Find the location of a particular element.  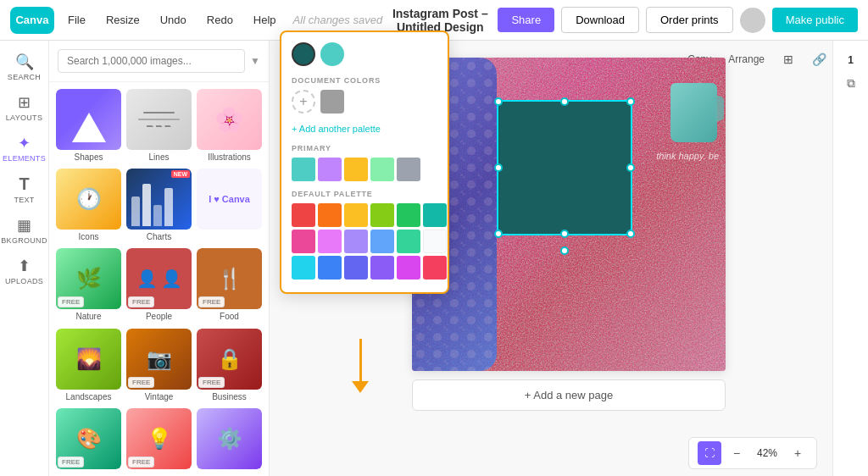

element-vintage: 📷 FREE Vintage is located at coordinates (159, 366).